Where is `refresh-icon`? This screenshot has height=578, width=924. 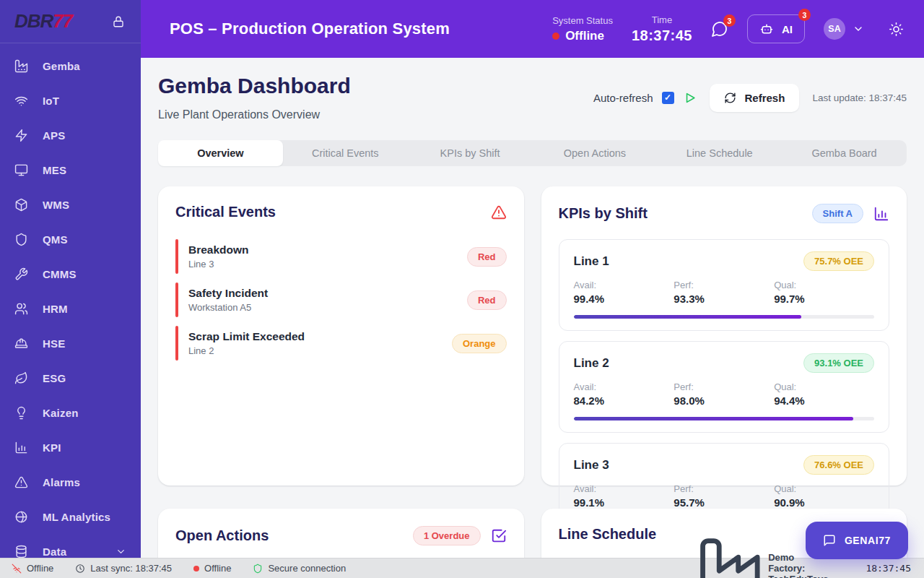 refresh-icon is located at coordinates (731, 98).